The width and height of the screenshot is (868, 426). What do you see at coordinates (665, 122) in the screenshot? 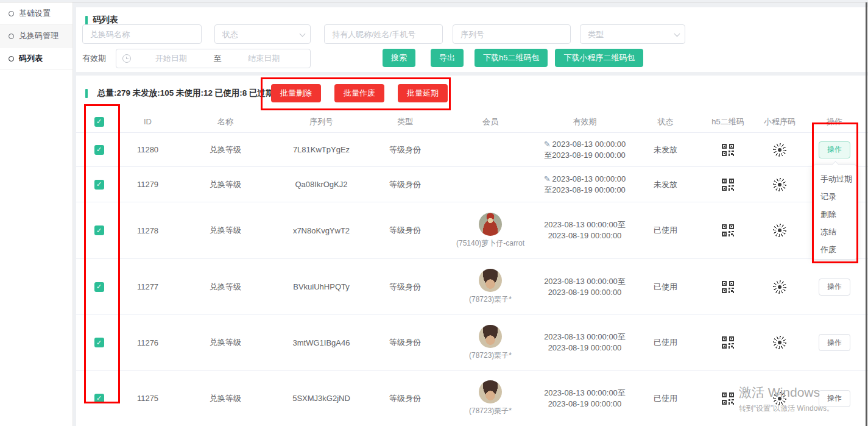
I see `col-header-status: 状态` at bounding box center [665, 122].